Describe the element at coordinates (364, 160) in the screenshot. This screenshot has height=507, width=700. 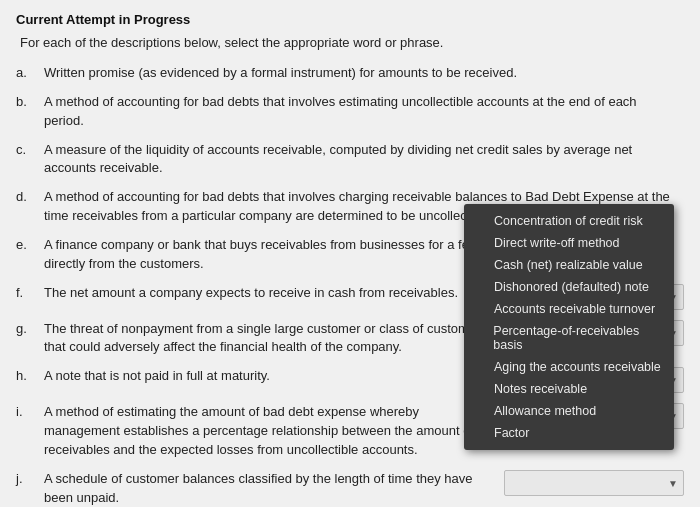
I see `question-text-c: A measure of the liquidity of accounts r…` at that location.